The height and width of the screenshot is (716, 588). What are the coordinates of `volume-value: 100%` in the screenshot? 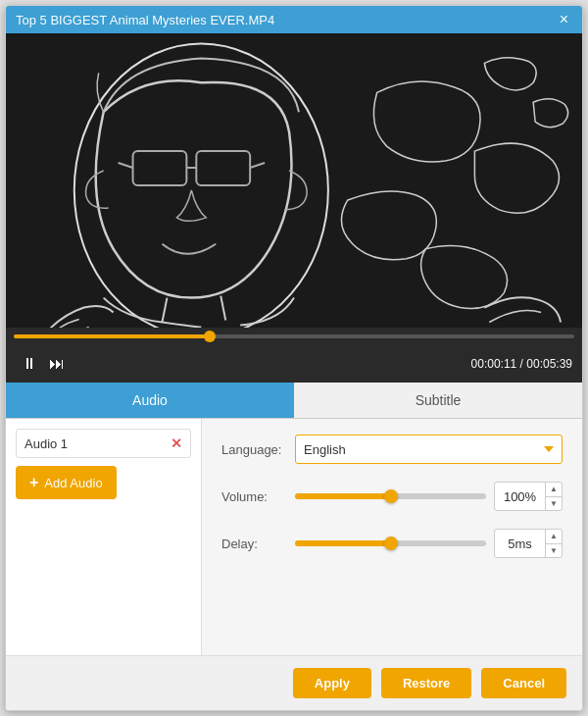 It's located at (519, 496).